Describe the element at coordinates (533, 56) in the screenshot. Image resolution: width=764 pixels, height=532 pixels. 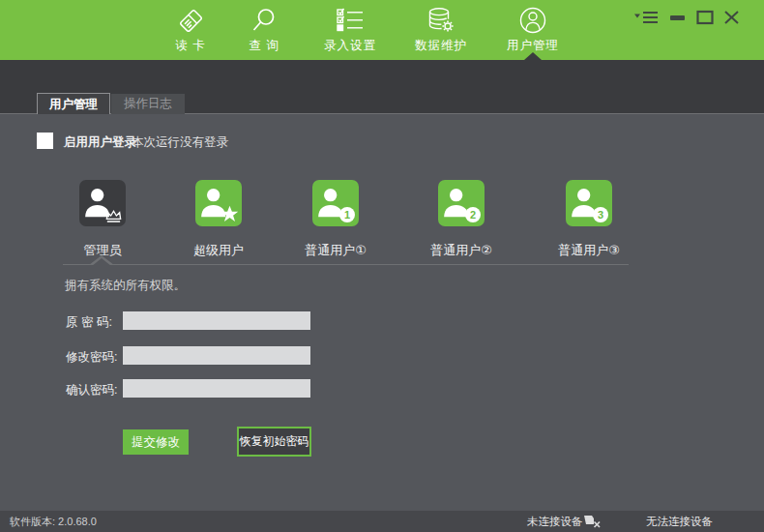
I see `active-nav-caret` at that location.